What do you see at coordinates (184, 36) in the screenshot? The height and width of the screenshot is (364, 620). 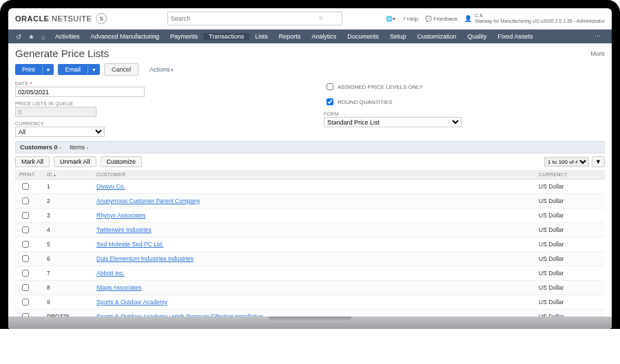 I see `nav-payments: Payments` at bounding box center [184, 36].